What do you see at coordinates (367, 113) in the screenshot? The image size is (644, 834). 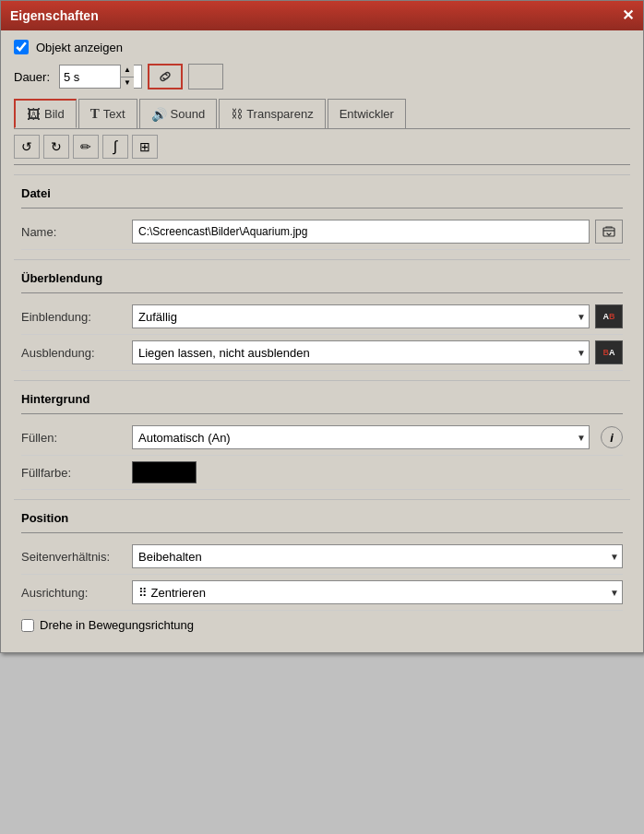 I see `tab-entwickler: Entwickler` at bounding box center [367, 113].